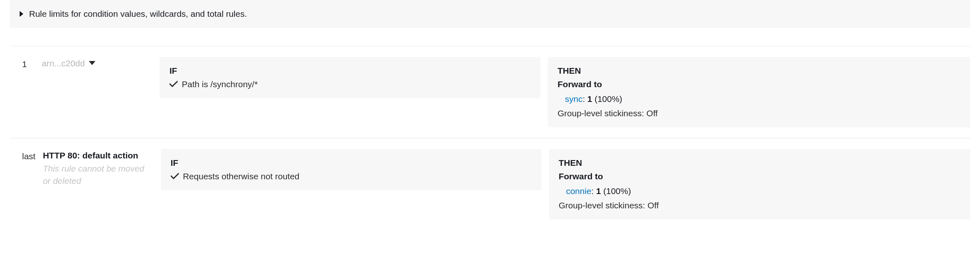 This screenshot has width=980, height=280. Describe the element at coordinates (220, 84) in the screenshot. I see `rule-condition-text: Path is /synchrony/*` at that location.